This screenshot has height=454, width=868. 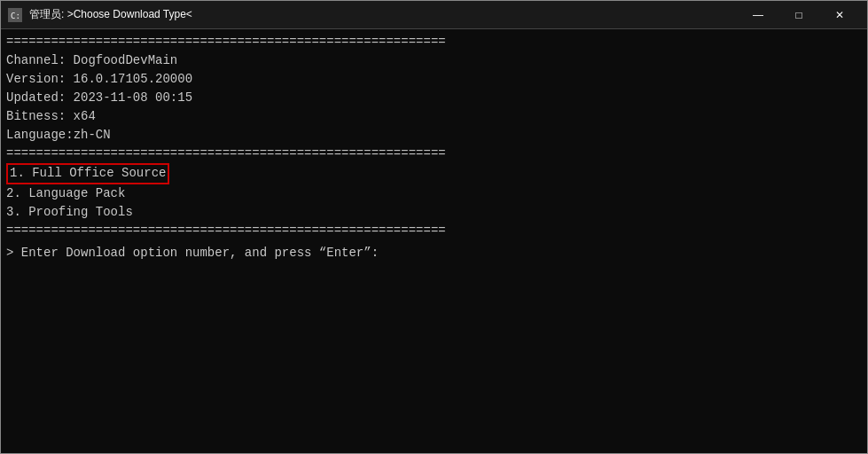 I want to click on language-label: Language:, so click(x=40, y=135).